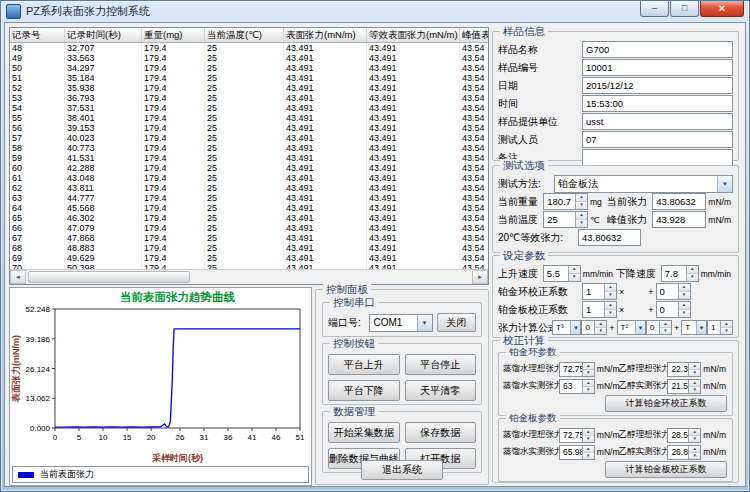 The height and width of the screenshot is (492, 750). What do you see at coordinates (250, 78) in the screenshot?
I see `table-row: 5135.184179.42543.49143.49143.54` at bounding box center [250, 78].